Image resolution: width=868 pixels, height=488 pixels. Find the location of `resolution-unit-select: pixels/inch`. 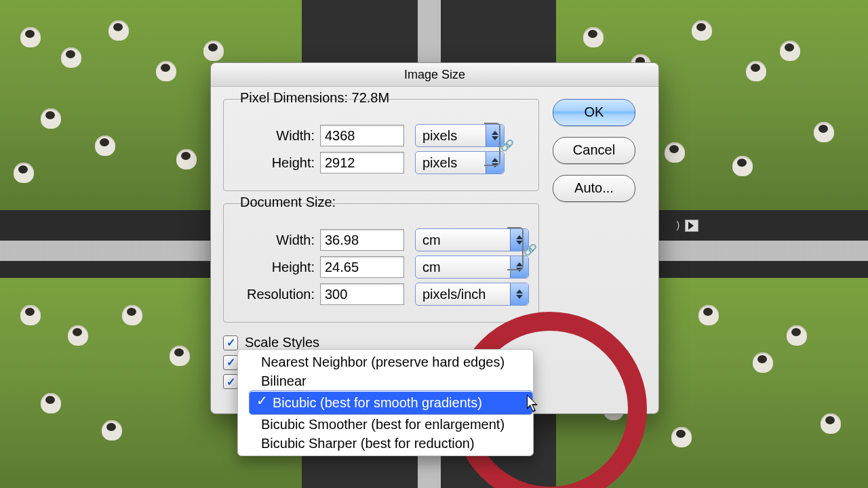

resolution-unit-select: pixels/inch is located at coordinates (472, 294).